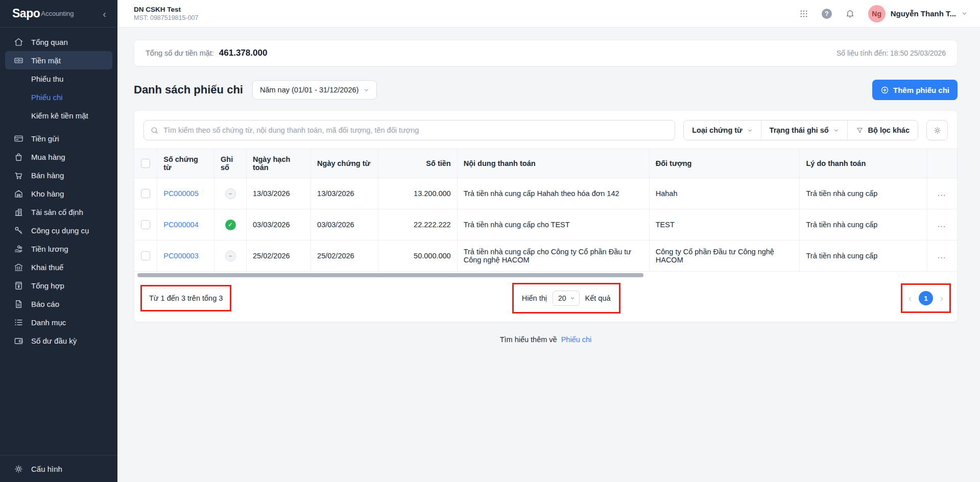 This screenshot has height=482, width=980. What do you see at coordinates (891, 53) in the screenshot?
I see `summary-as-of: Số liệu tính đến: 18:50 25/03/2026` at bounding box center [891, 53].